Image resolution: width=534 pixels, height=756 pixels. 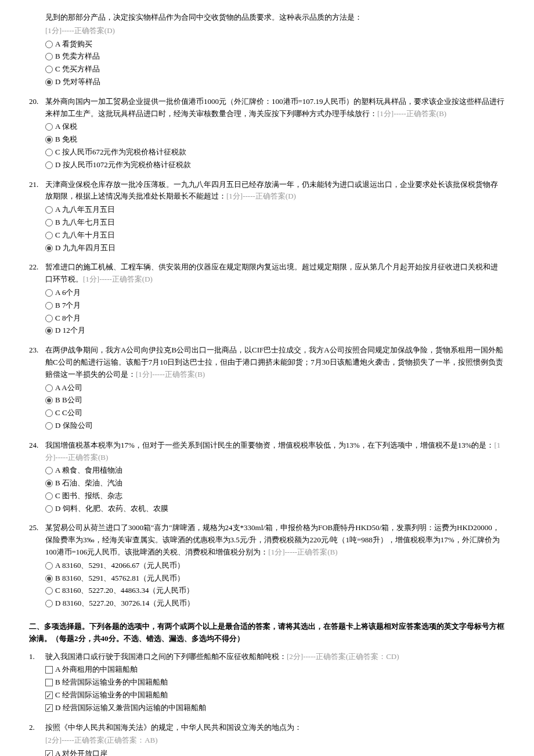 What do you see at coordinates (280, 470) in the screenshot?
I see `option-label: A 粮食、食用植物油` at bounding box center [280, 470].